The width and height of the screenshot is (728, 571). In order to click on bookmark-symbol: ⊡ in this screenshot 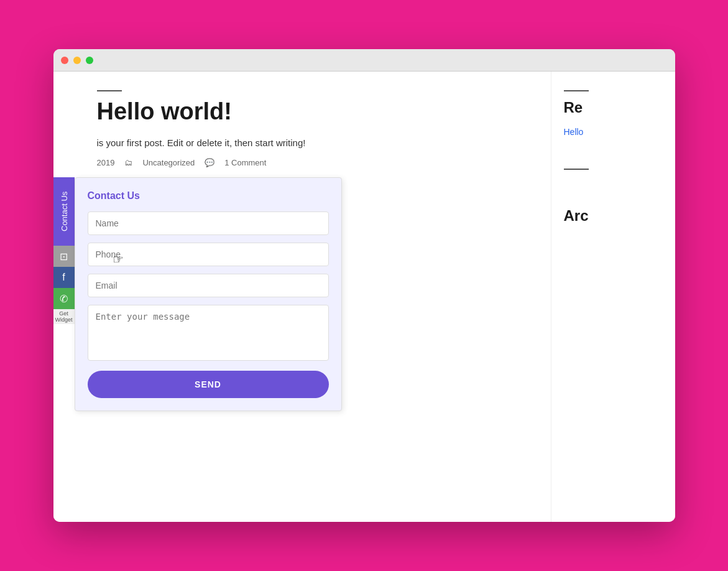, I will do `click(63, 256)`.